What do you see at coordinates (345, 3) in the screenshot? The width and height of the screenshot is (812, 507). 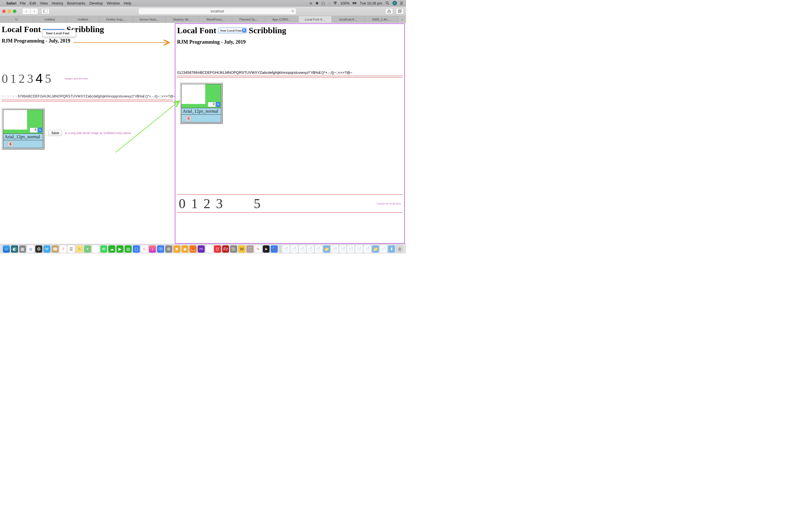 I see `battery-percent: 100%` at bounding box center [345, 3].